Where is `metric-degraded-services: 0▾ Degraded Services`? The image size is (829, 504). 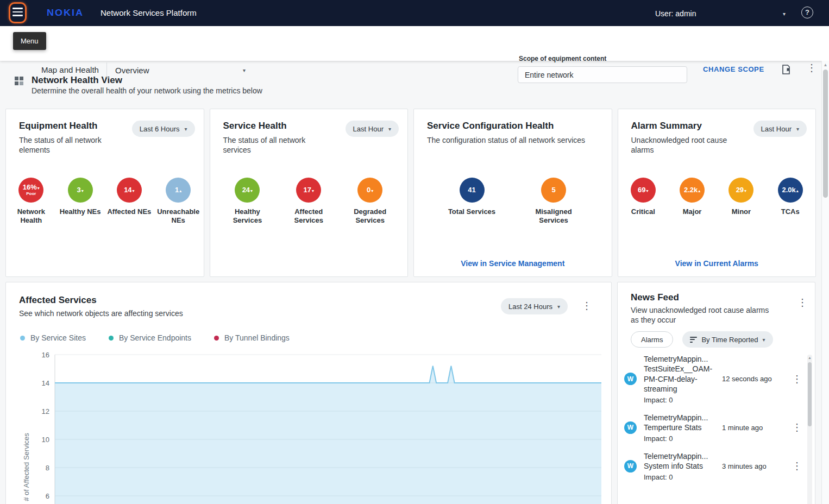 metric-degraded-services: 0▾ Degraded Services is located at coordinates (370, 201).